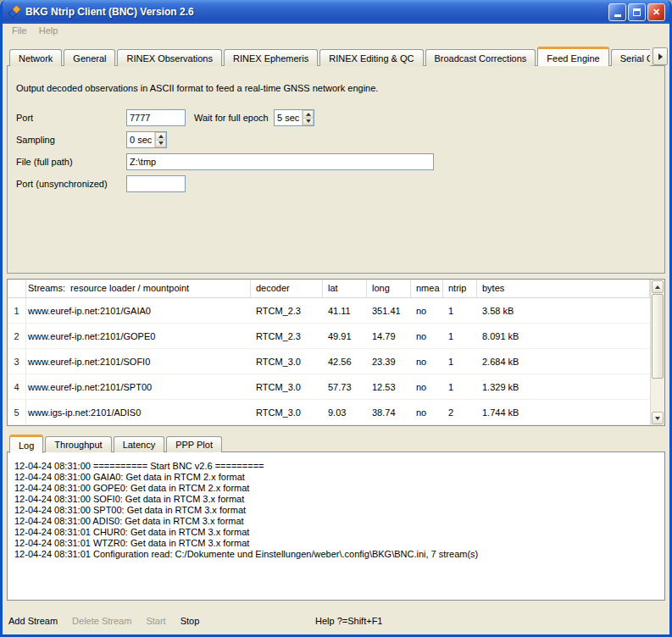 The width and height of the screenshot is (672, 637). What do you see at coordinates (345, 412) in the screenshot?
I see `stream-lat-cell: 9.03` at bounding box center [345, 412].